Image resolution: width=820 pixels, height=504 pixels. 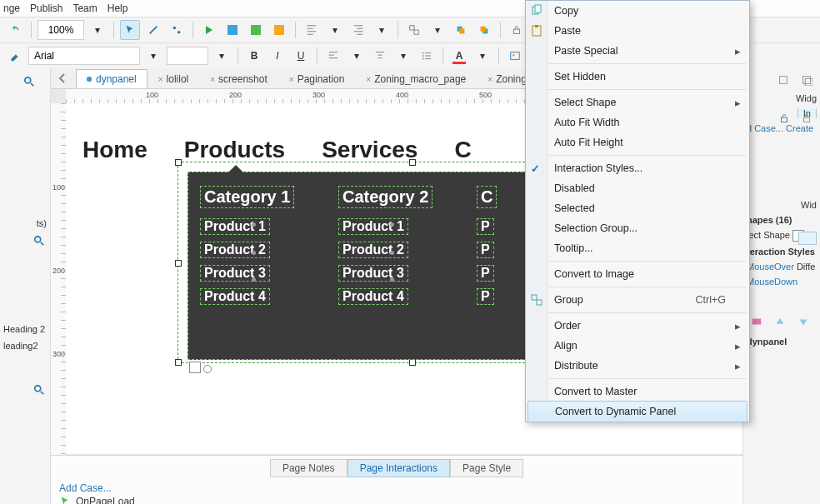 What do you see at coordinates (484, 30) in the screenshot?
I see `back-icon` at bounding box center [484, 30].